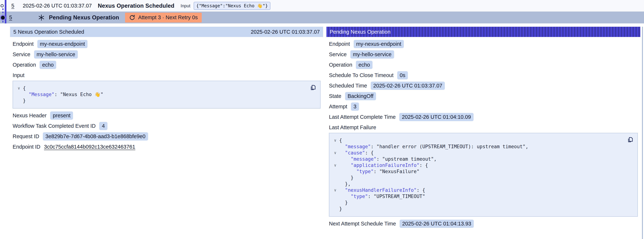  What do you see at coordinates (166, 126) in the screenshot?
I see `field-row-workflow-task-completed-event-id: Workflow Task Completed Event ID4` at bounding box center [166, 126].